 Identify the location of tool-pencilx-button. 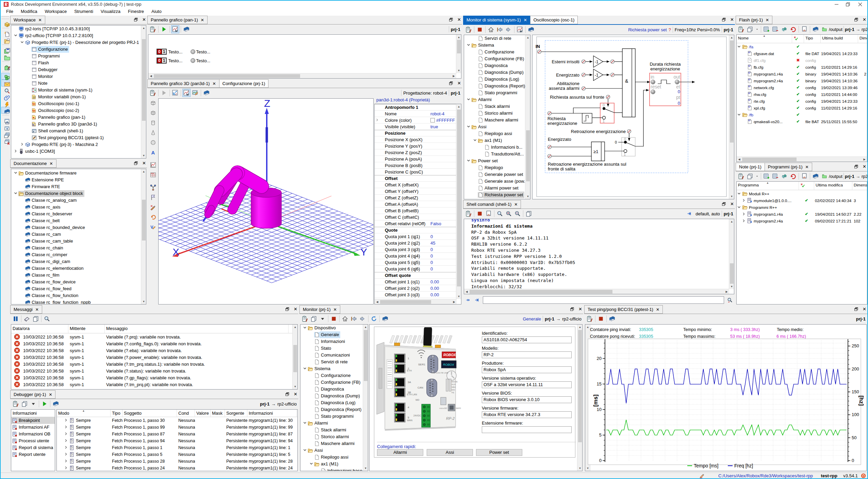
(153, 208).